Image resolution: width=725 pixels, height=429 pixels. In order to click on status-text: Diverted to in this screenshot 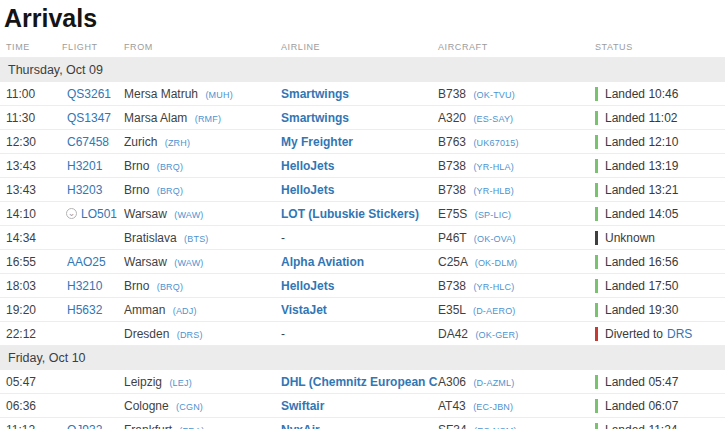, I will do `click(634, 334)`.